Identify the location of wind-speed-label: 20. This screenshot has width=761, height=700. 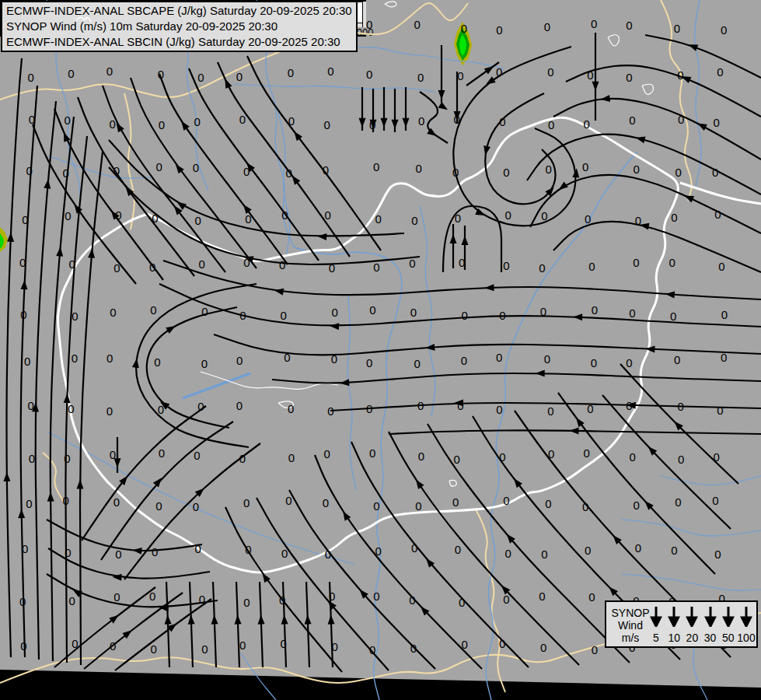
(693, 638).